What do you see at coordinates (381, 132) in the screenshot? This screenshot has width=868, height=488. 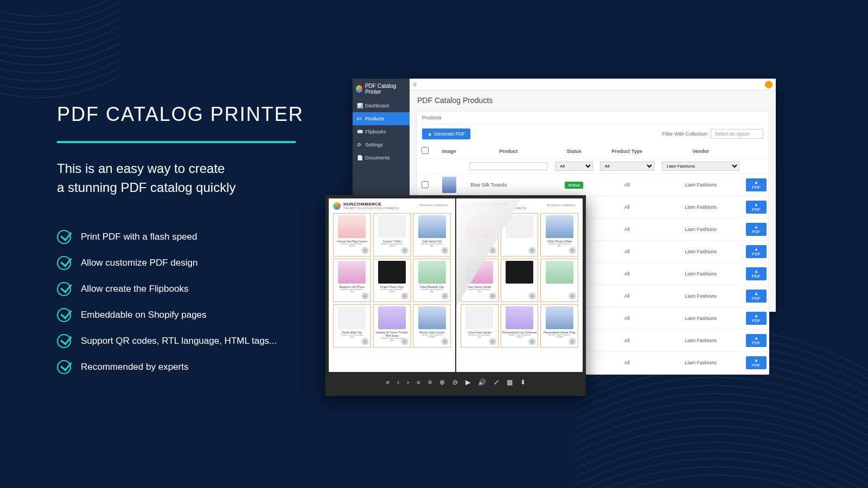 I see `sidebar-item-flipbooks: 📖Flipbooks` at bounding box center [381, 132].